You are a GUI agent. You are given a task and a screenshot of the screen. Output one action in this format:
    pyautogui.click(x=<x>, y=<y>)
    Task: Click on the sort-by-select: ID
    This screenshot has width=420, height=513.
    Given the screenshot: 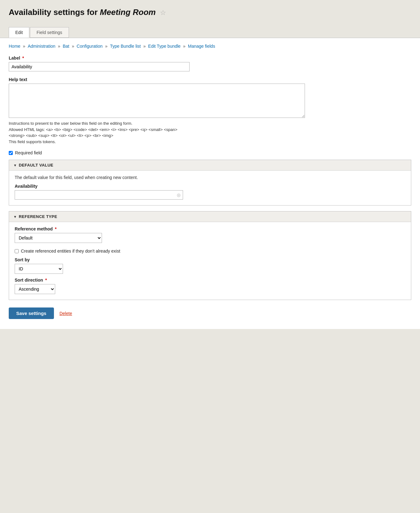 What is the action you would take?
    pyautogui.click(x=39, y=269)
    